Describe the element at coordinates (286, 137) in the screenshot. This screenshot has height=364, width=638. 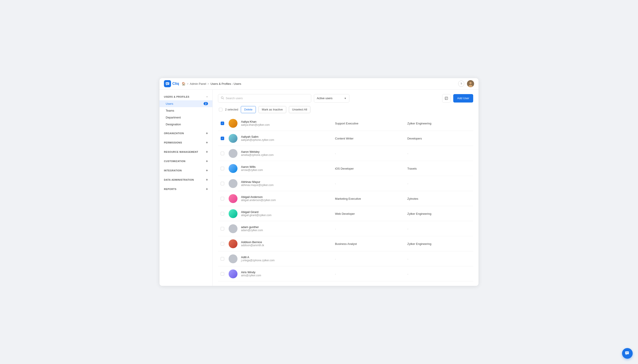
I see `user-name: Aaliyah Salim` at that location.